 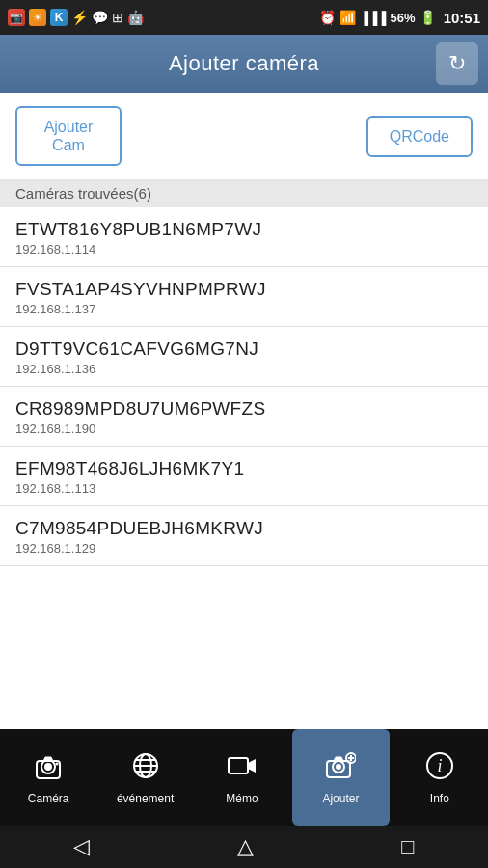 What do you see at coordinates (440, 799) in the screenshot?
I see `nav-label: Info` at bounding box center [440, 799].